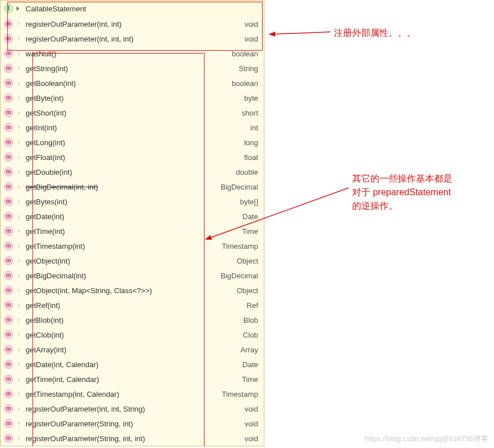 The height and width of the screenshot is (448, 494). What do you see at coordinates (130, 290) in the screenshot?
I see `method-name: getObject(int, Map<String, Class<?>>)` at bounding box center [130, 290].